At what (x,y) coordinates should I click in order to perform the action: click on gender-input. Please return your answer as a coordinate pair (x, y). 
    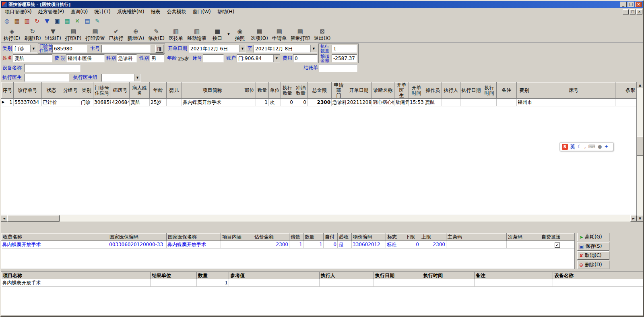
    Looking at the image, I should click on (157, 58).